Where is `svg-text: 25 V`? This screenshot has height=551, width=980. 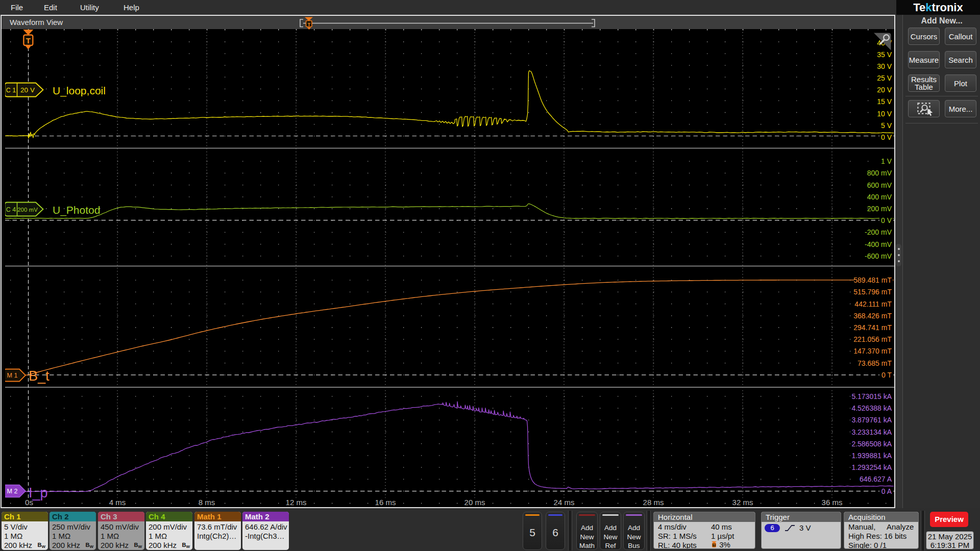 svg-text: 25 V is located at coordinates (884, 78).